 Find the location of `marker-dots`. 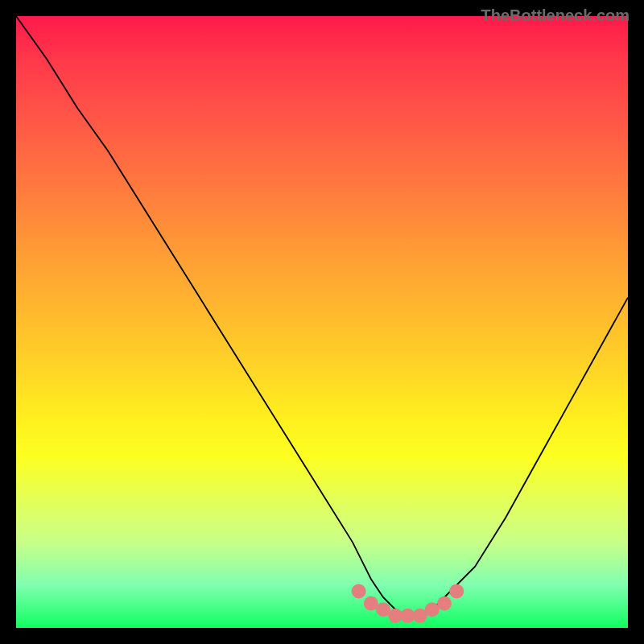

marker-dots is located at coordinates (408, 603).